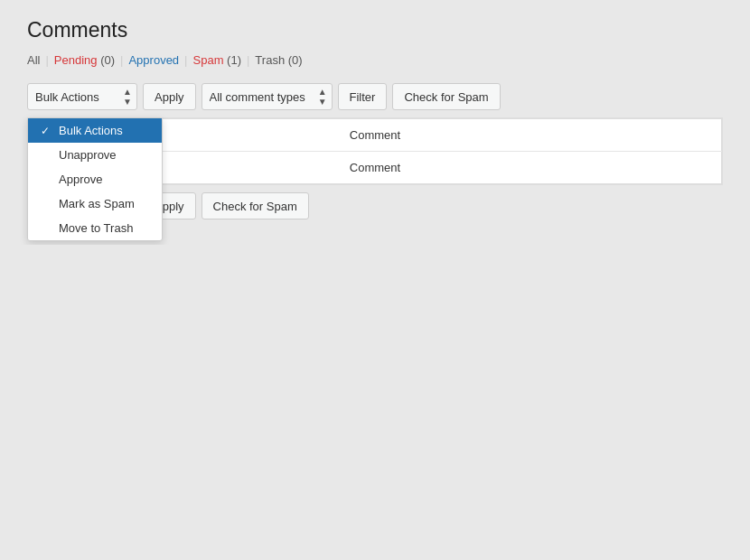 The image size is (750, 560). What do you see at coordinates (170, 97) in the screenshot?
I see `top-apply-button: Apply` at bounding box center [170, 97].